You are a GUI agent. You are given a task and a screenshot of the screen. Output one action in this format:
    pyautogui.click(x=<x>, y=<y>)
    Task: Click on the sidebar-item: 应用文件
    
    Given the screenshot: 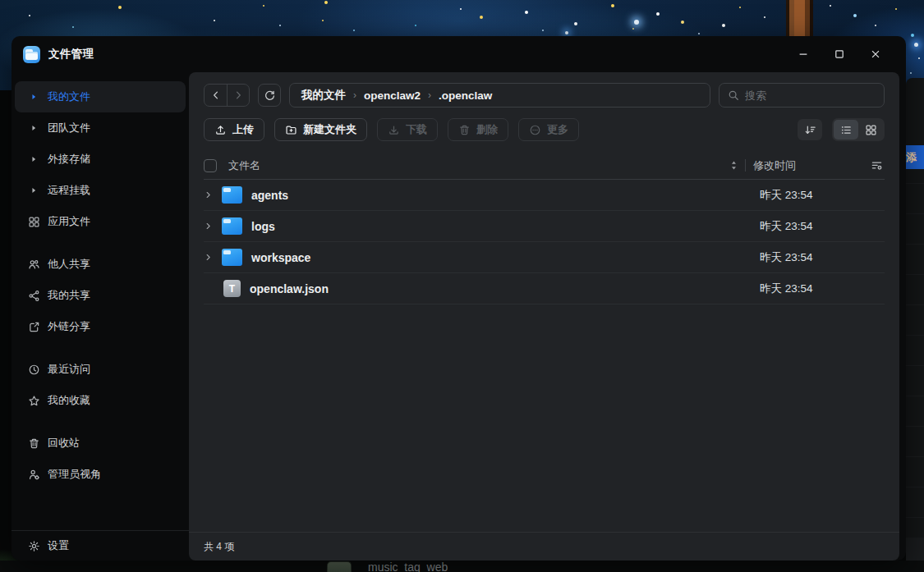 What is the action you would take?
    pyautogui.click(x=100, y=222)
    